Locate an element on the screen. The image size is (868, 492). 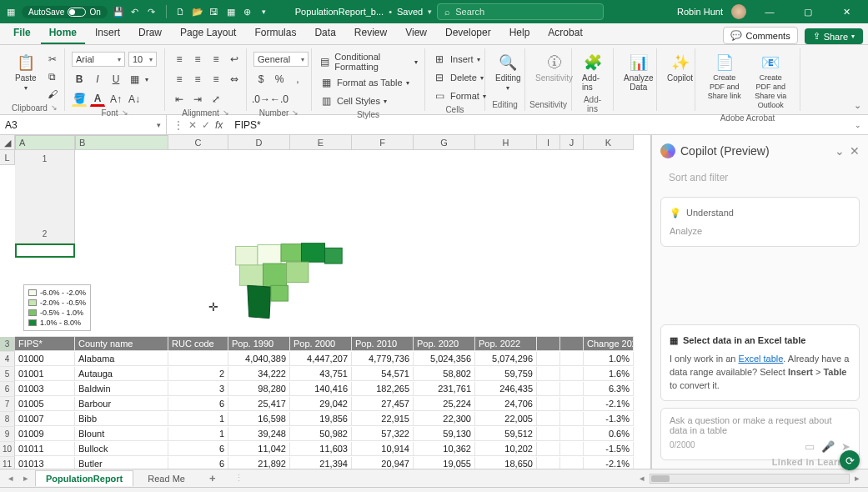
cell: Alabama is located at coordinates (122, 359).